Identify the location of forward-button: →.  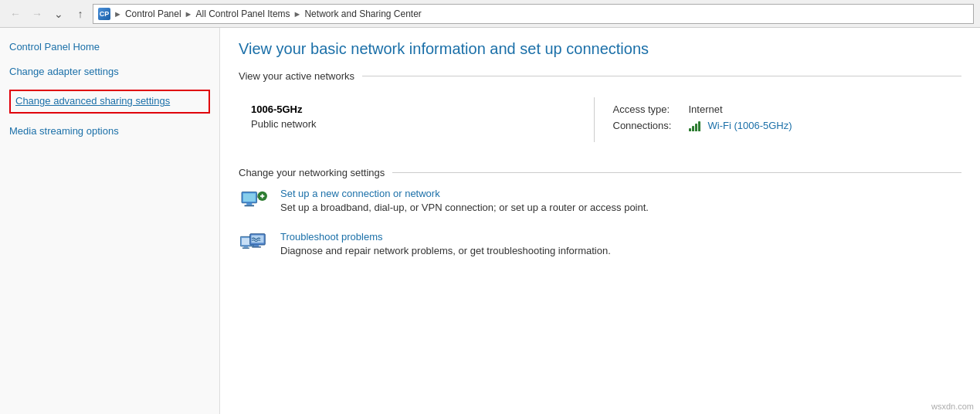
(37, 14).